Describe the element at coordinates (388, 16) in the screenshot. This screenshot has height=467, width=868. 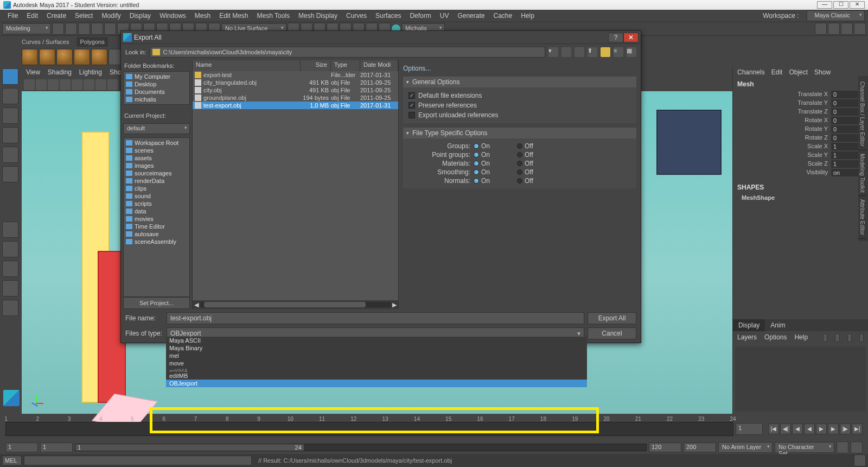
I see `menu-surfaces: Surfaces` at that location.